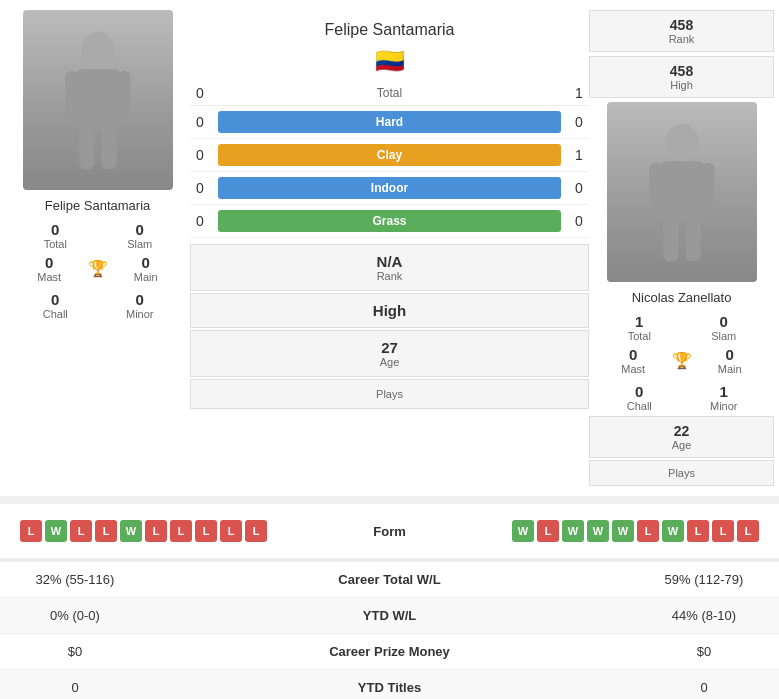 The height and width of the screenshot is (699, 779). What do you see at coordinates (390, 30) in the screenshot?
I see `center-left-player-name: Felipe Santamaria` at bounding box center [390, 30].